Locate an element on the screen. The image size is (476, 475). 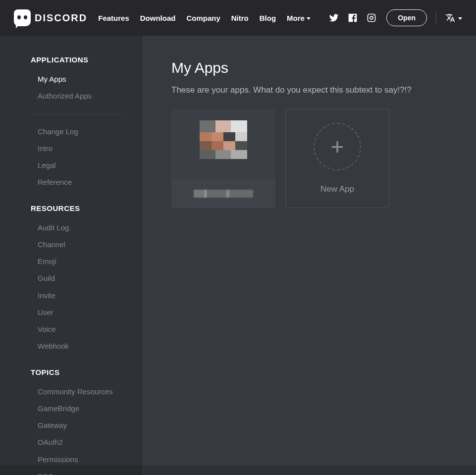
sidebar-section-title: APPLICATIONS is located at coordinates (70, 59).